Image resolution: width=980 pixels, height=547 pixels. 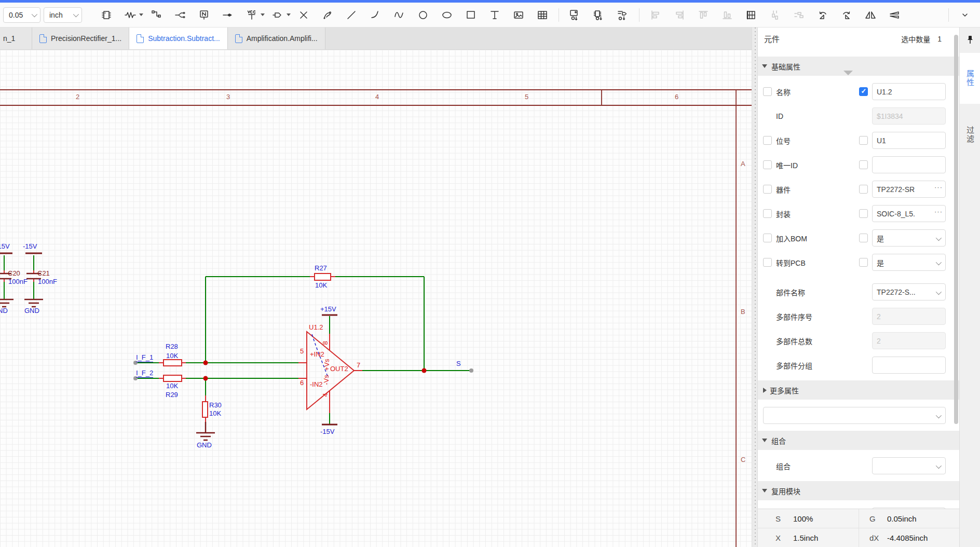 I want to click on schematic-label-pin-7: 7, so click(x=358, y=365).